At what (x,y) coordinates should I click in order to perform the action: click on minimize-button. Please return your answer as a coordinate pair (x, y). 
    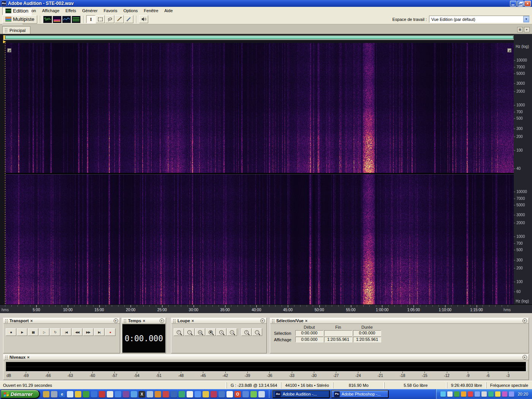
    Looking at the image, I should click on (513, 4).